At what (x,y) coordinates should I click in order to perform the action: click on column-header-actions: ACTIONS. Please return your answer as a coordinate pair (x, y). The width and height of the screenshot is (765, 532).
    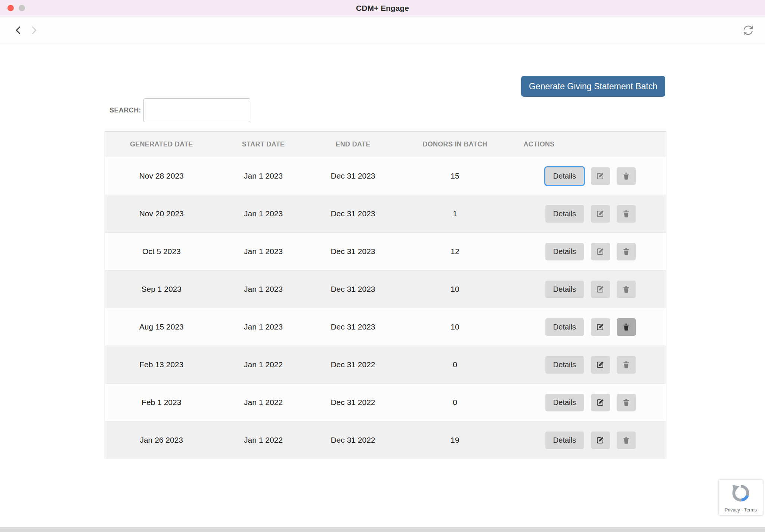
    Looking at the image, I should click on (589, 144).